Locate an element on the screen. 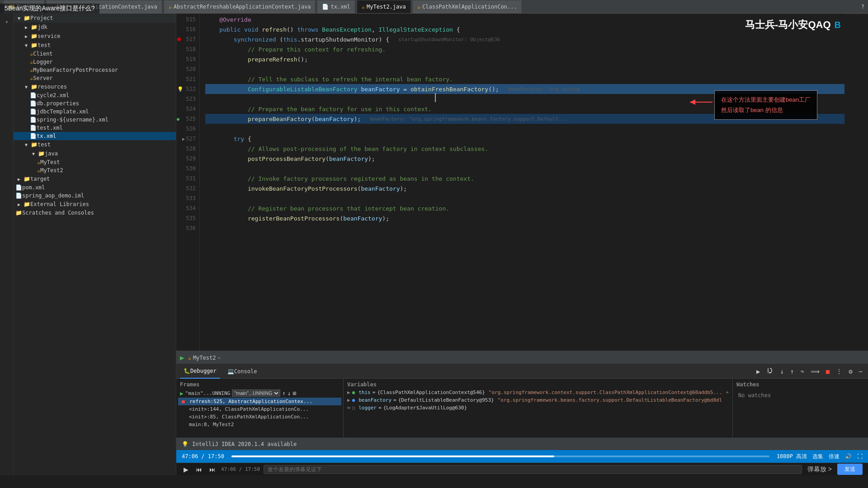  skip-forward-button: ⏭ is located at coordinates (212, 469).